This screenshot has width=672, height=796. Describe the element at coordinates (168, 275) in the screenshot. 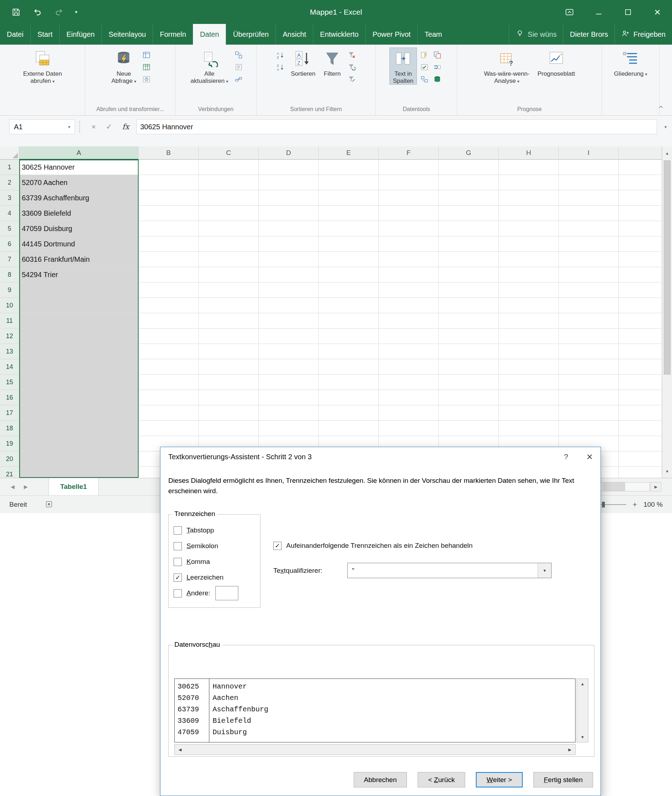

I see `cell-B8` at that location.